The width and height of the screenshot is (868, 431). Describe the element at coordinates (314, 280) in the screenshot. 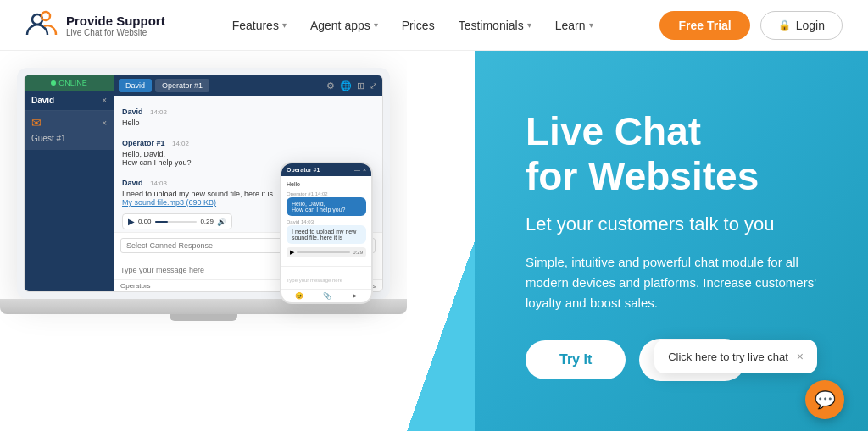

I see `phone-input-placeholder: Type your message here` at that location.